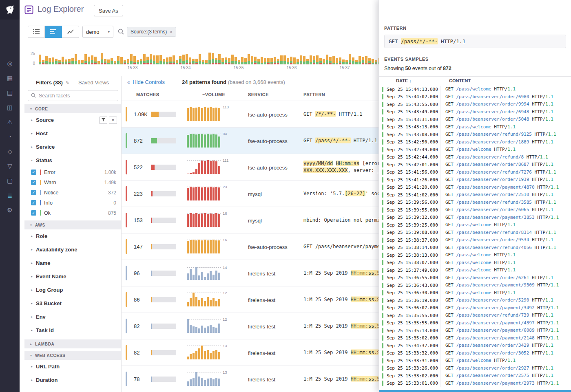 The image size is (571, 392). What do you see at coordinates (475, 346) in the screenshot?
I see `event-row: Sep 25 15:34:37.000GET /pass/beanserver/…` at bounding box center [475, 346].